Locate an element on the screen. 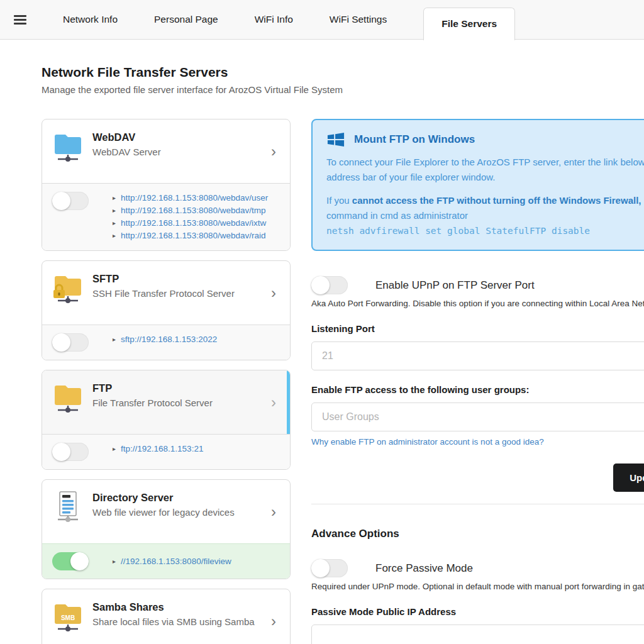  mount-ftp-info-box: Mount FTP on Windows To connect your Fil… is located at coordinates (478, 185).